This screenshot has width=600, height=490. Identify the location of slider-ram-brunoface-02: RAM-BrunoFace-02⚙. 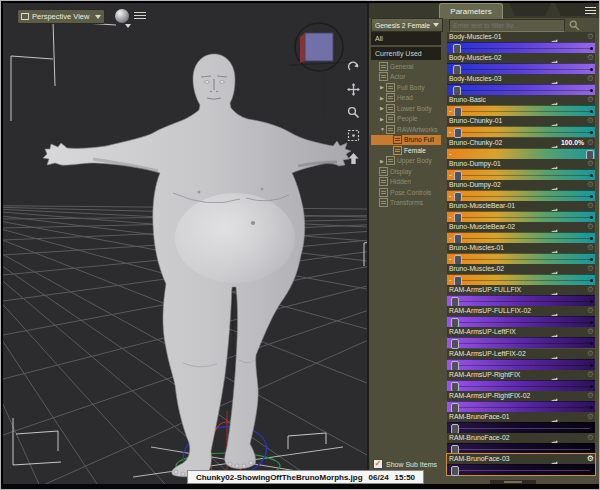
(521, 444).